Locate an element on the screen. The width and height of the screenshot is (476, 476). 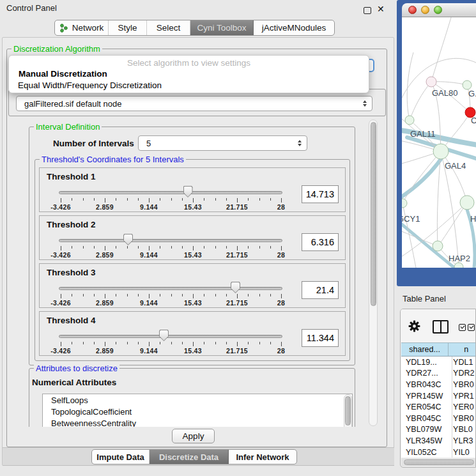
thresholds-group-title: Threshold's Coordinates for 5 Intervals is located at coordinates (112, 160).